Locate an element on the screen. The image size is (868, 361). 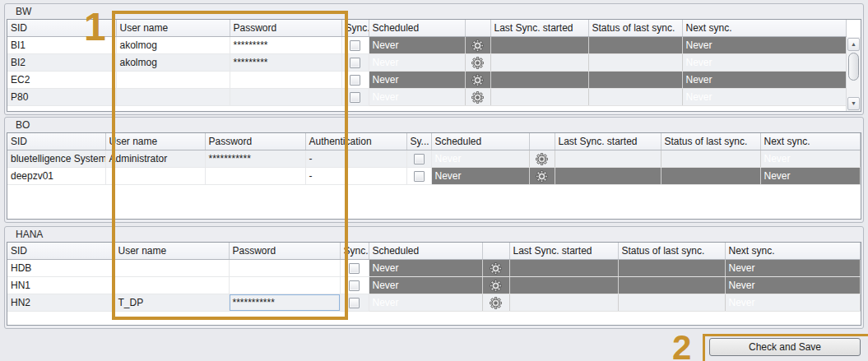
user-name-cell: Administrator is located at coordinates (155, 160).